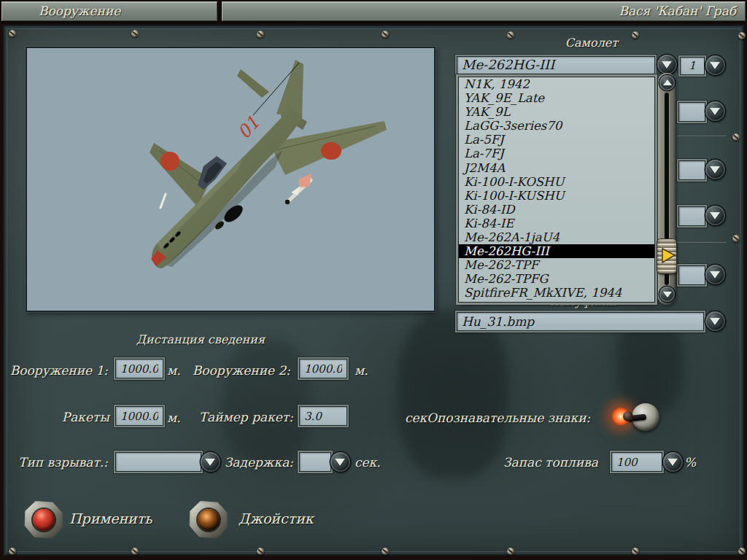  I want to click on weapon2-unit: м., so click(362, 370).